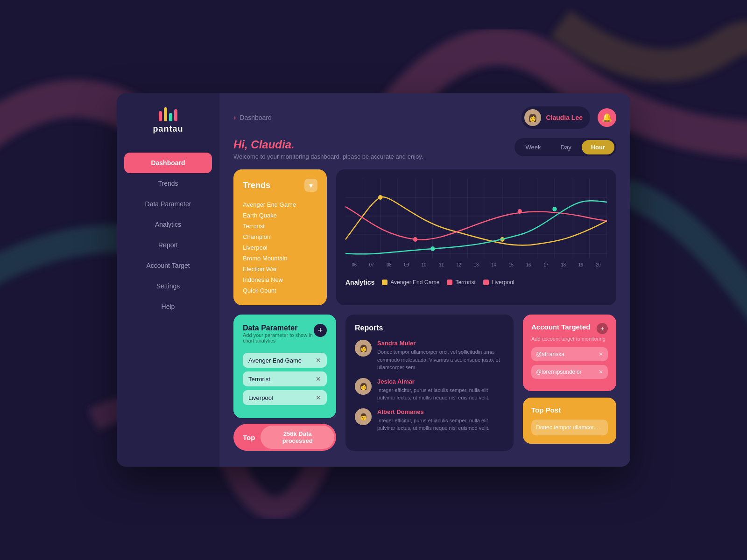  What do you see at coordinates (280, 259) in the screenshot?
I see `trend-item-6: Bromo Mountain` at bounding box center [280, 259].